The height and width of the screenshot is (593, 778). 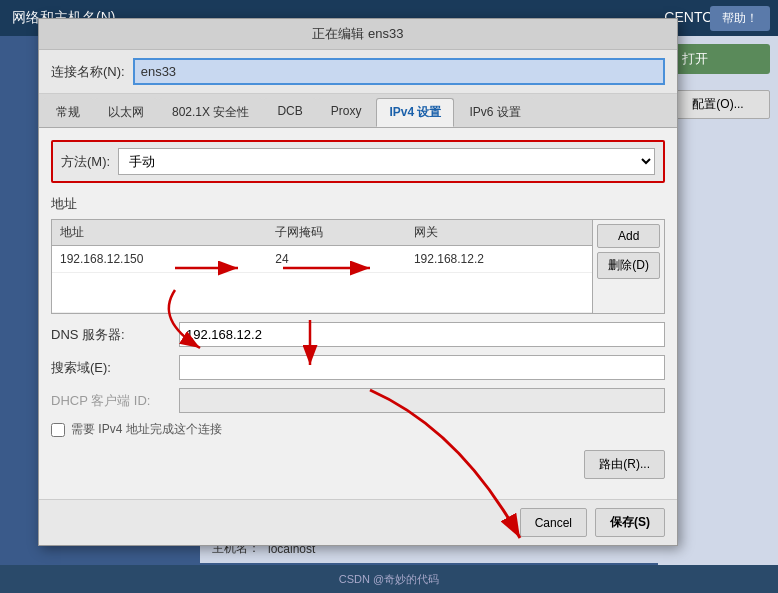 I want to click on search-input, so click(x=422, y=368).